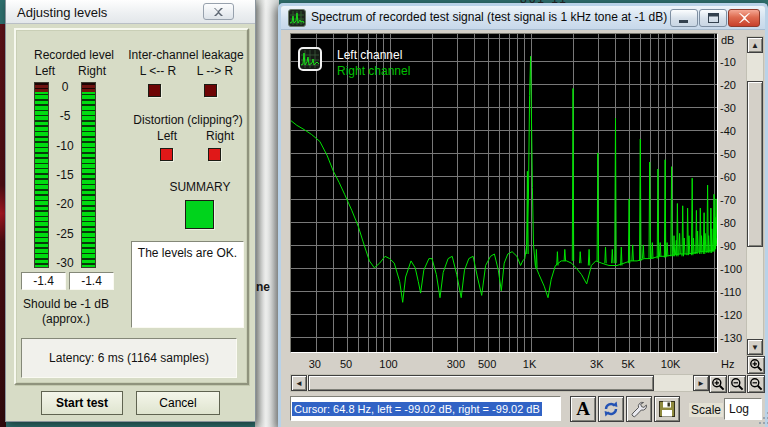 The height and width of the screenshot is (427, 768). I want to click on leakage-indicator-right, so click(210, 90).